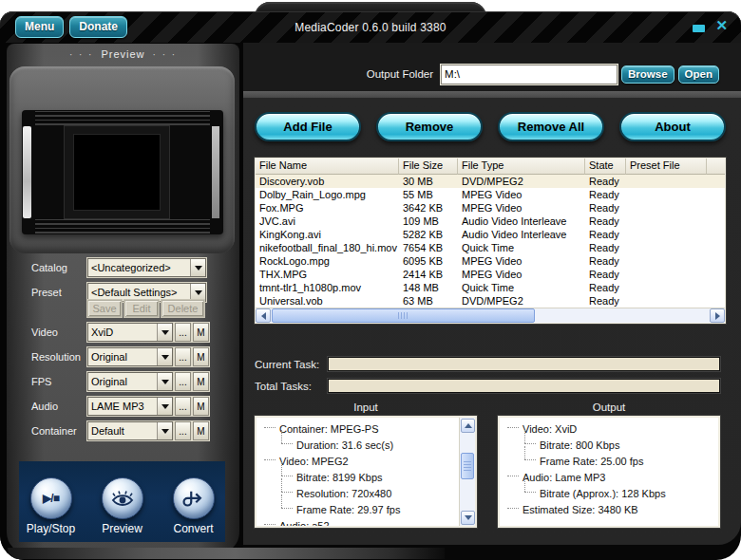  What do you see at coordinates (123, 498) in the screenshot?
I see `preview-button` at bounding box center [123, 498].